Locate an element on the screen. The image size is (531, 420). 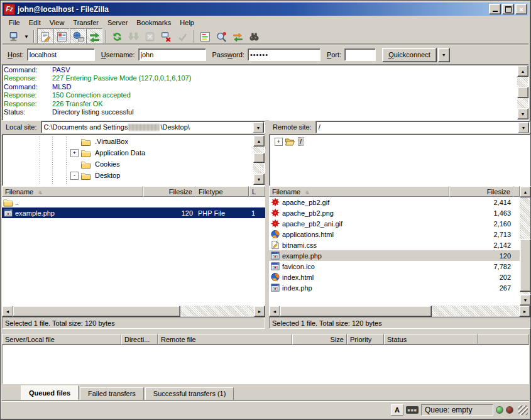
toggle-remote-tree-icon is located at coordinates (78, 36).